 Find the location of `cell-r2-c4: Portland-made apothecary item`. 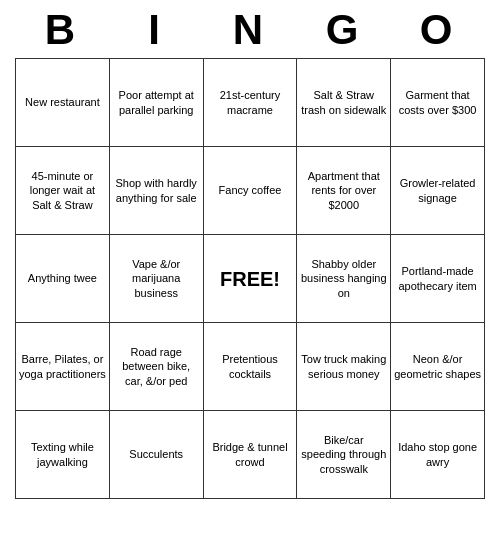

cell-r2-c4: Portland-made apothecary item is located at coordinates (438, 279).